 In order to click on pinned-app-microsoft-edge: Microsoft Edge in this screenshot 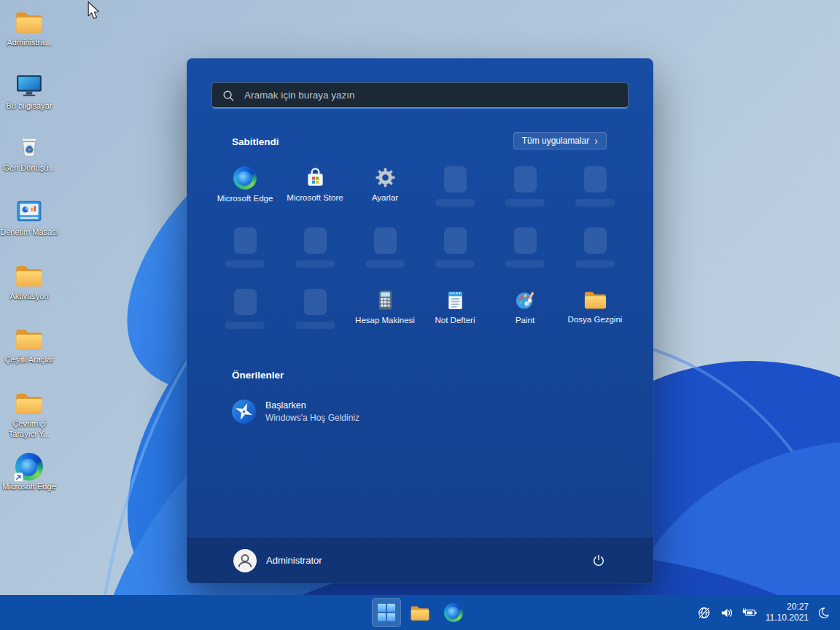, I will do `click(245, 191)`.